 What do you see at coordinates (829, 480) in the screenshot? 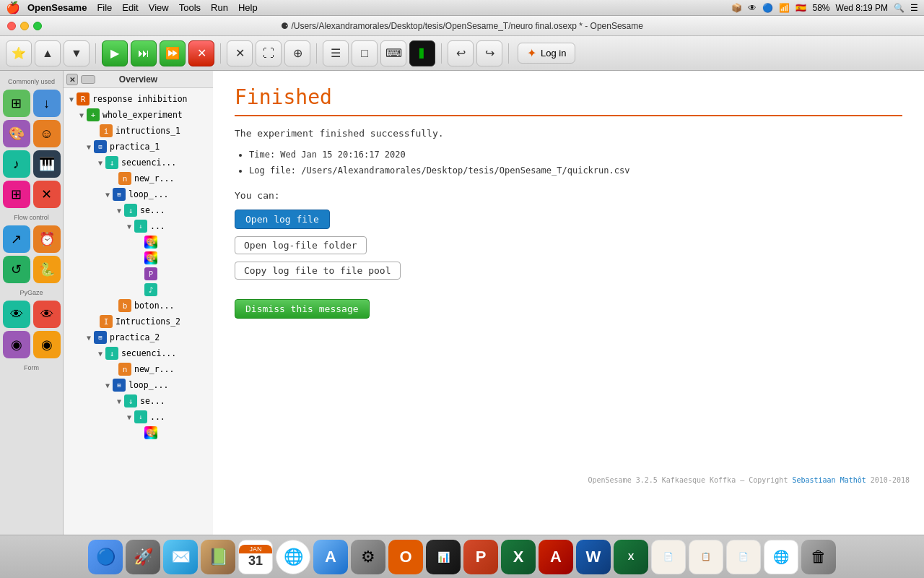
I see `author-link: Sebastiaan Mathôt` at bounding box center [829, 480].